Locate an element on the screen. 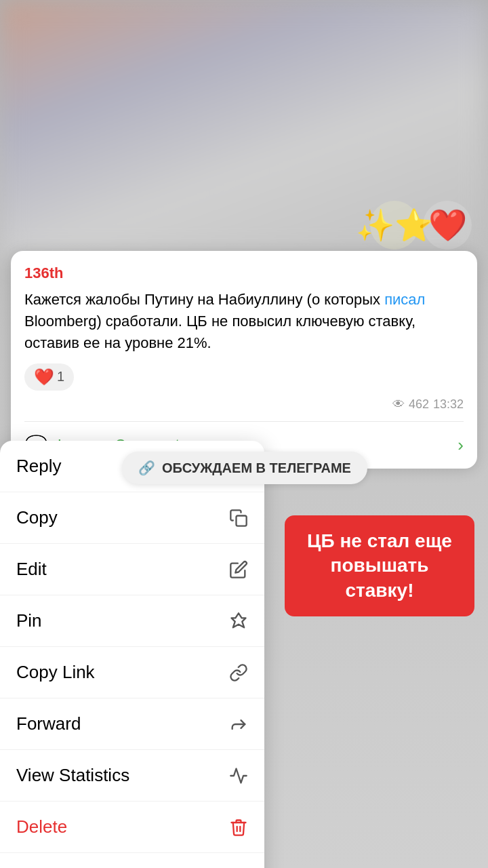 This screenshot has height=868, width=488. copy-label: Copy is located at coordinates (37, 518).